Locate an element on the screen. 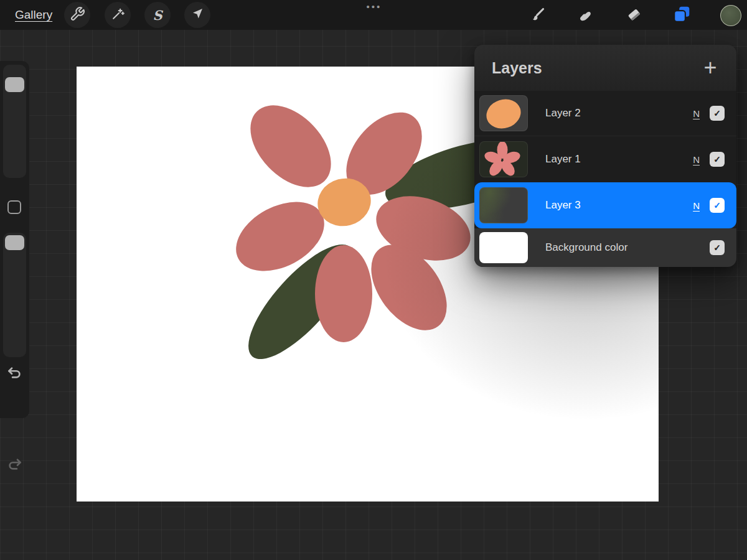 The image size is (747, 560). opacity-slider is located at coordinates (15, 295).